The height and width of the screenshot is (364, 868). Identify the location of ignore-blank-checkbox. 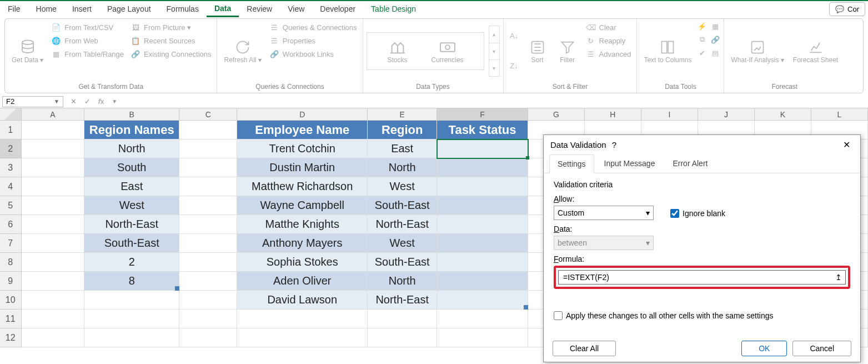
(675, 213).